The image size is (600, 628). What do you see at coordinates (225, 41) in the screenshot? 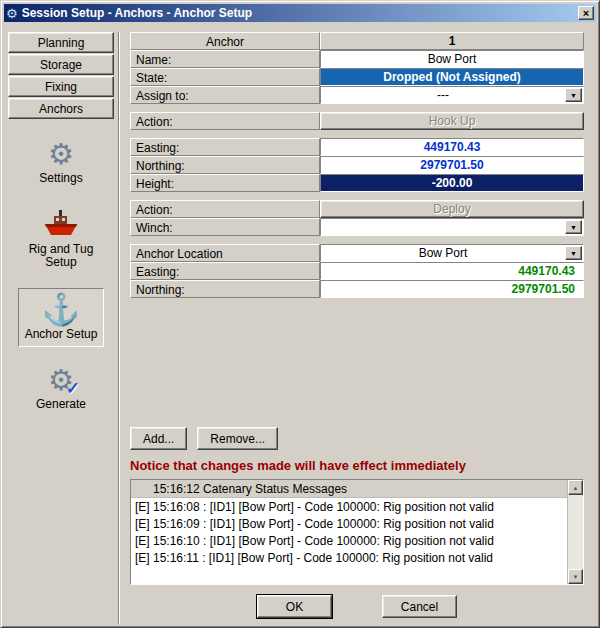
I see `anchor-column-header: Anchor` at bounding box center [225, 41].